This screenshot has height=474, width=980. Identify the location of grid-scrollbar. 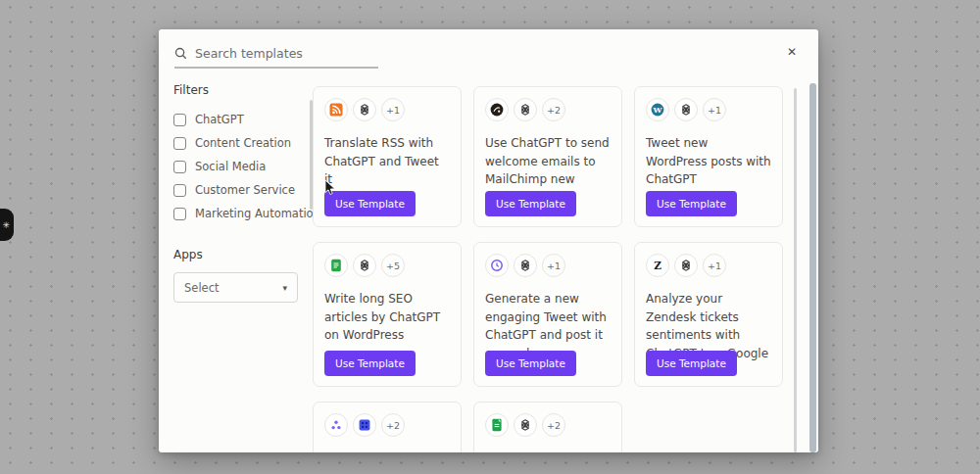
(796, 270).